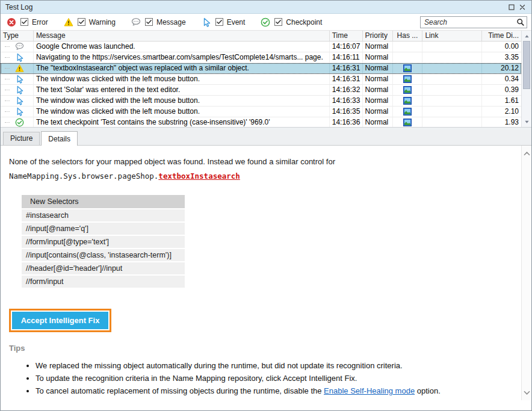 This screenshot has height=411, width=532. What do you see at coordinates (347, 58) in the screenshot?
I see `log-time: 14:16:11` at bounding box center [347, 58].